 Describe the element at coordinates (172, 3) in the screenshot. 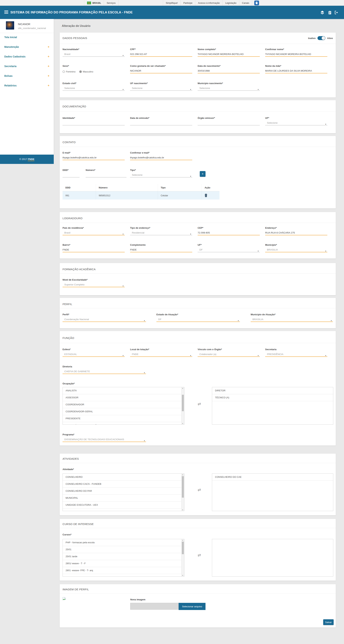

I see `simplifique-link: Simplifique!` at that location.